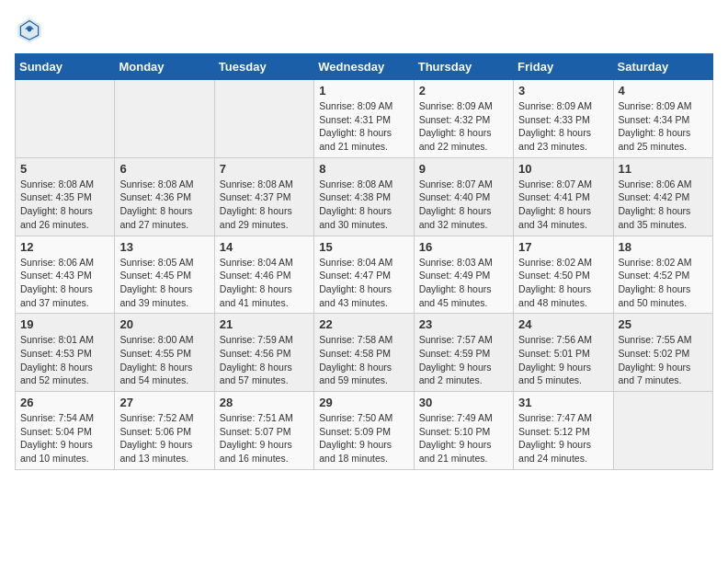  What do you see at coordinates (463, 431) in the screenshot?
I see `calendar-cell: 30Sunrise: 7:49 AM Sunset: 5:10 PM Dayli…` at bounding box center [463, 431].